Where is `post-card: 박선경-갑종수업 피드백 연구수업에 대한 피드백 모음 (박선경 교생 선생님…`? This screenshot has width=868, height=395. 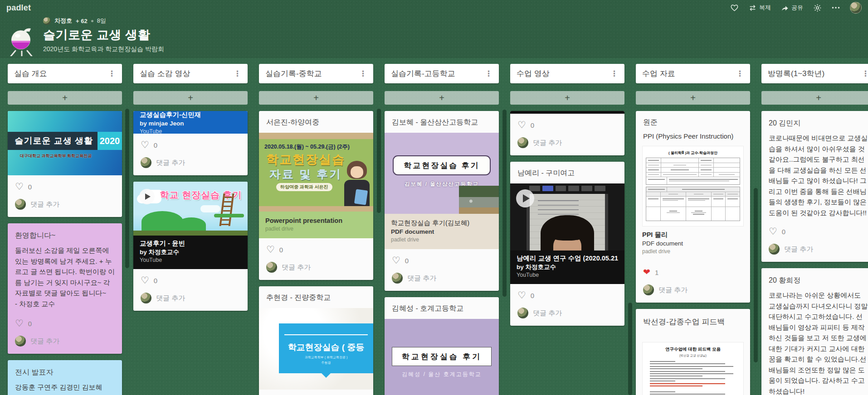 post-card: 박선경-갑종수업 피드백 연구수업에 대한 피드백 모음 (박선경 교생 선생님… is located at coordinates (693, 352).